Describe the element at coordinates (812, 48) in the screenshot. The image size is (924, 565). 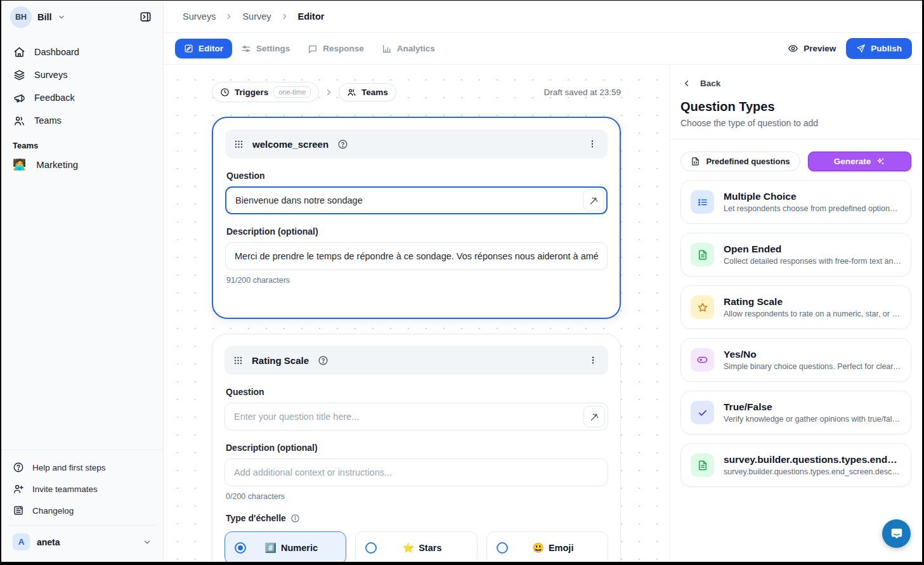
I see `preview-button: Preview` at that location.